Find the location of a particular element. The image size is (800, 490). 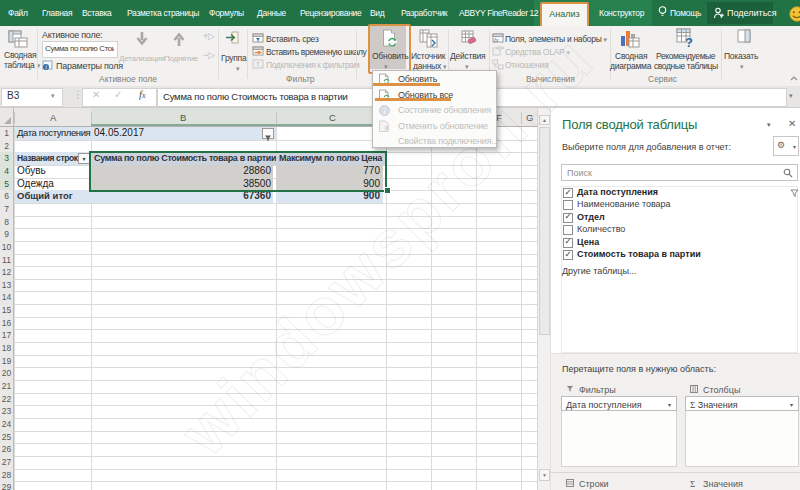

svg-text: i is located at coordinates (384, 112).